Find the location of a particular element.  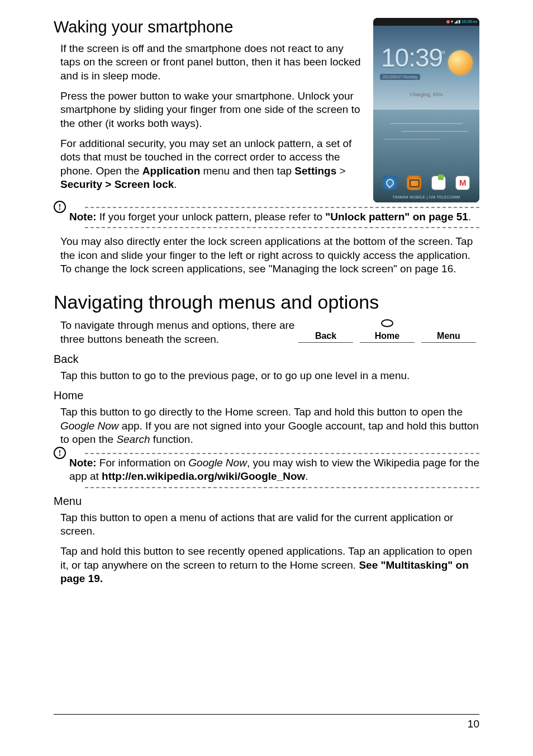

heading-home: Home is located at coordinates (266, 396).